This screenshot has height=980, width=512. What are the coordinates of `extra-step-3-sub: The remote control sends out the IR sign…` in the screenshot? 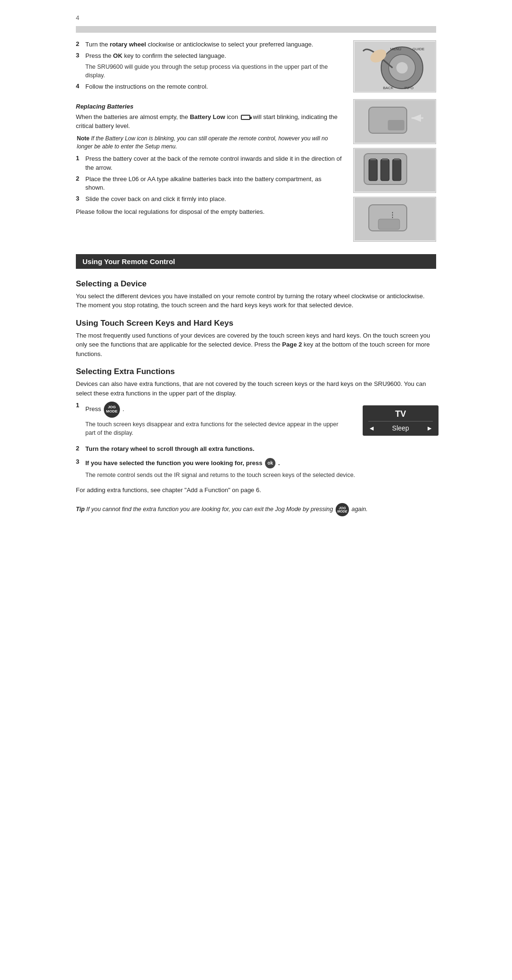 It's located at (261, 476).